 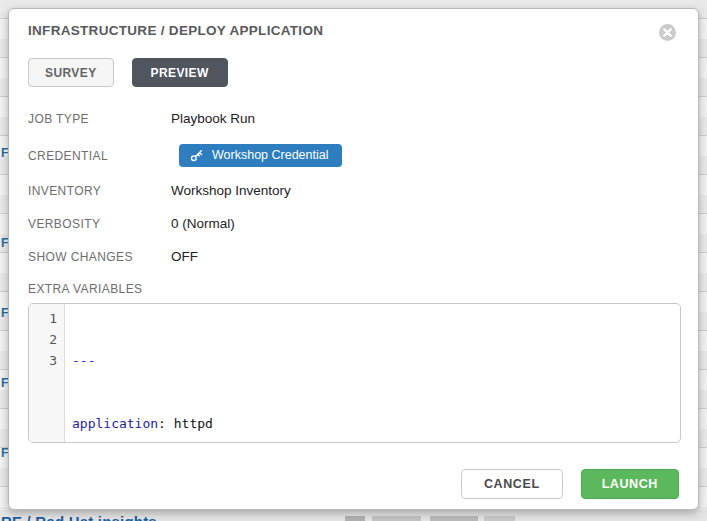 I want to click on modal-header: INFRASTRUCTURE / DEPLOY APPLICATION, so click(x=354, y=31).